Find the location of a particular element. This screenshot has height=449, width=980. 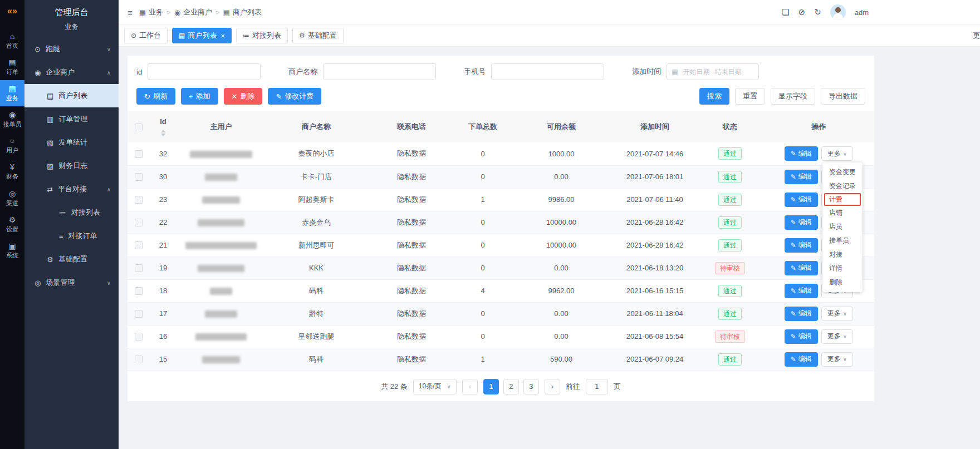

dropdown-item-详情: 详情 is located at coordinates (842, 268).